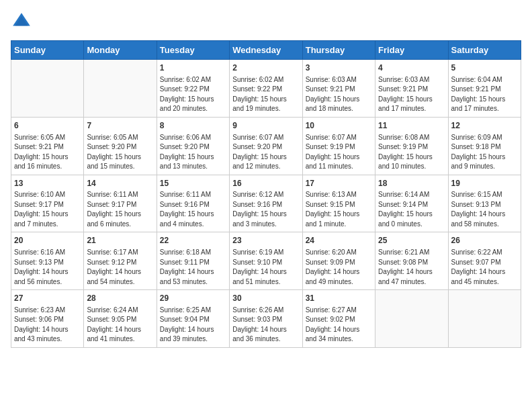 The image size is (532, 411). Describe the element at coordinates (193, 152) in the screenshot. I see `day-info: Sunrise: 6:06 AM Sunset: 9:20 PM Dayligh…` at that location.